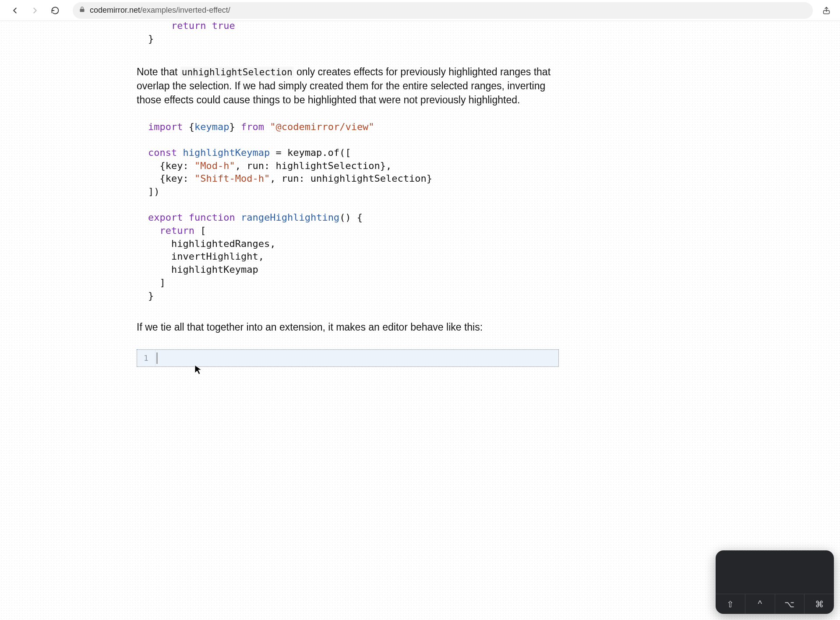 The height and width of the screenshot is (620, 840). I want to click on overlay-toolbar: ⇧ ^ ⌥ ⌘, so click(775, 604).